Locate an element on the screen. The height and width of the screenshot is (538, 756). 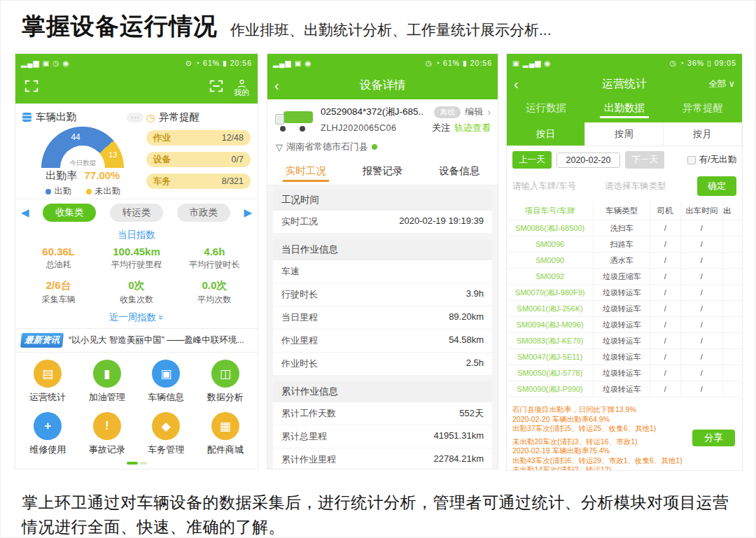
share-button: 分享 is located at coordinates (714, 438).